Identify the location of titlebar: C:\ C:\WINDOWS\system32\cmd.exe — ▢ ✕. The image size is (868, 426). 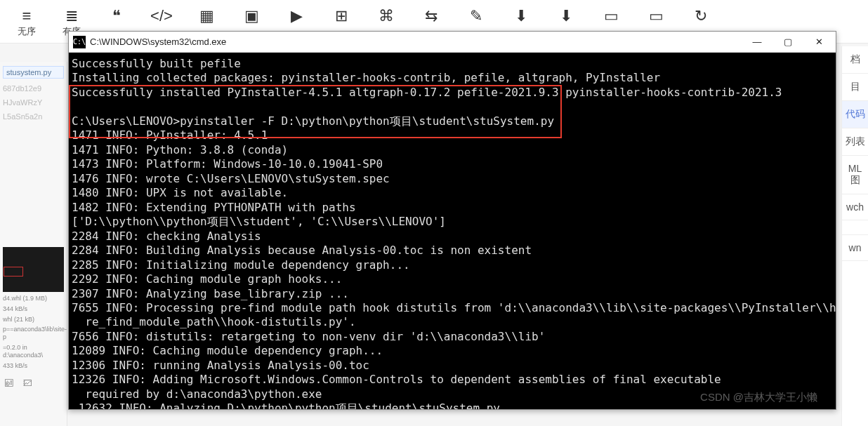
(452, 42).